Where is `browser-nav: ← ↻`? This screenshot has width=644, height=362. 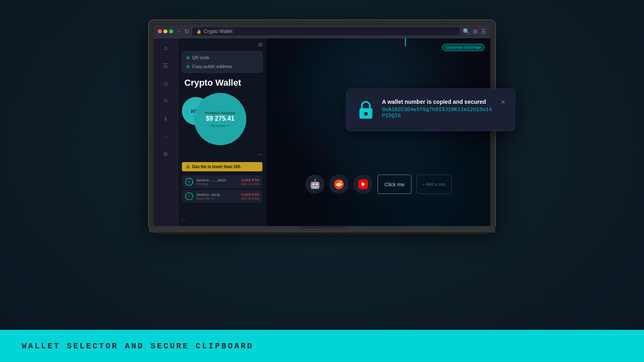
browser-nav: ← ↻ is located at coordinates (183, 31).